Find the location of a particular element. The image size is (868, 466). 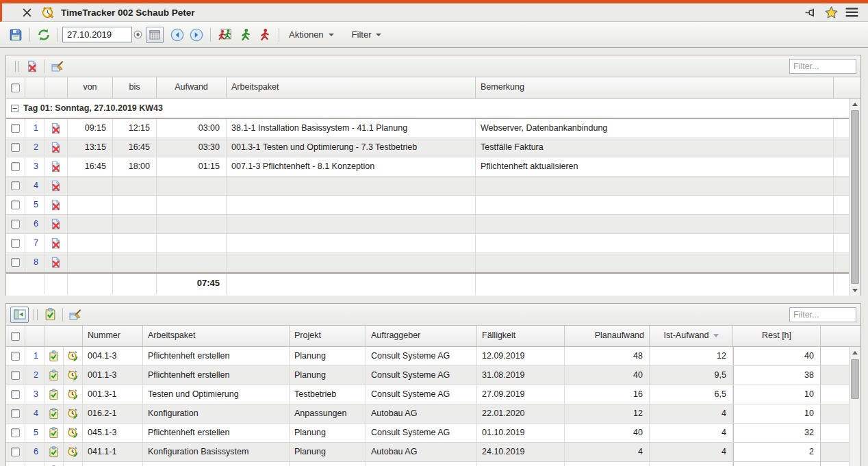

cell-rest: 40 is located at coordinates (777, 356).